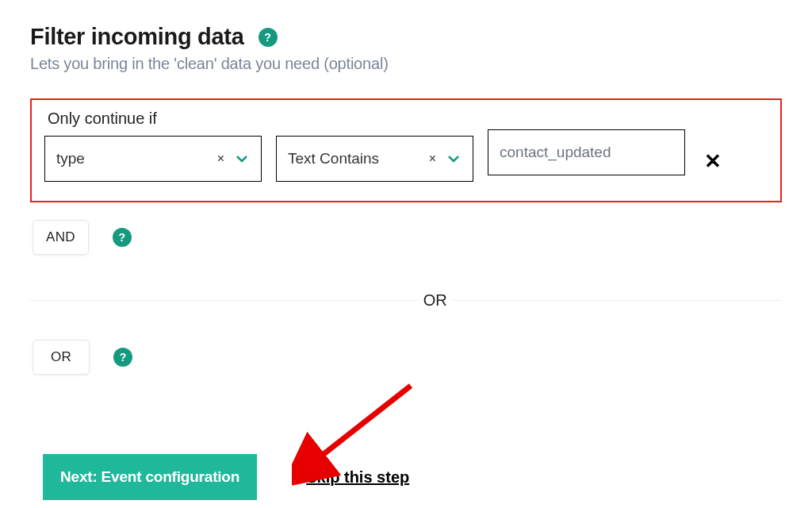  Describe the element at coordinates (153, 159) in the screenshot. I see `field-select: type ×` at that location.